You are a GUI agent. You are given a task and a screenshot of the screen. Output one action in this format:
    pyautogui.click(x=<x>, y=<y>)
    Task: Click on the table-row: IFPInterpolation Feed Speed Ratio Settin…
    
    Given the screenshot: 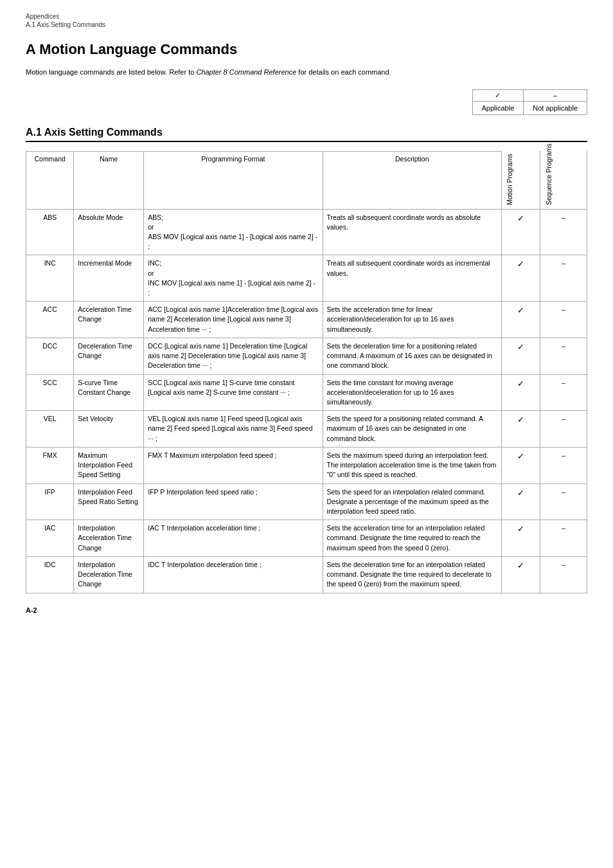 What is the action you would take?
    pyautogui.click(x=307, y=502)
    